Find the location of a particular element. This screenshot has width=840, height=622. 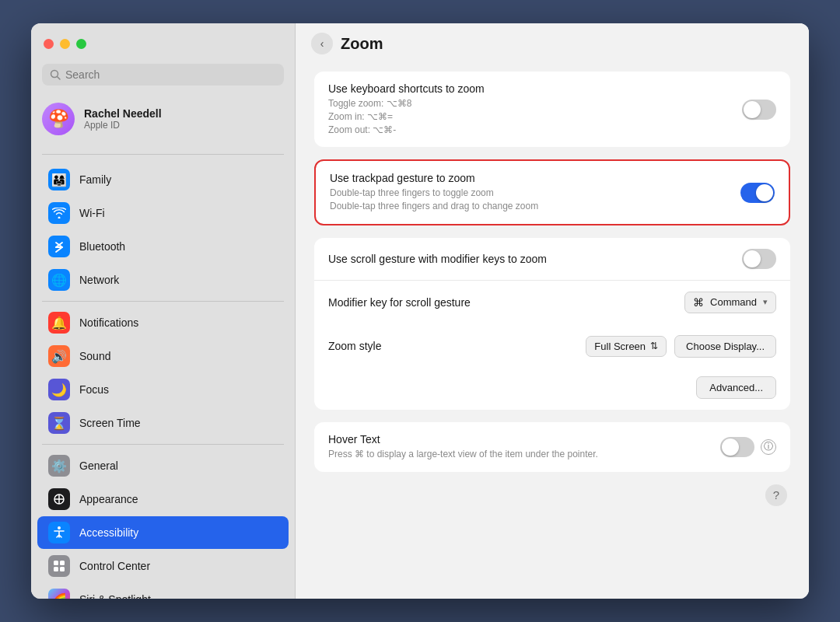

zoom-style-stepper: Full Screen ⇅ is located at coordinates (626, 347).